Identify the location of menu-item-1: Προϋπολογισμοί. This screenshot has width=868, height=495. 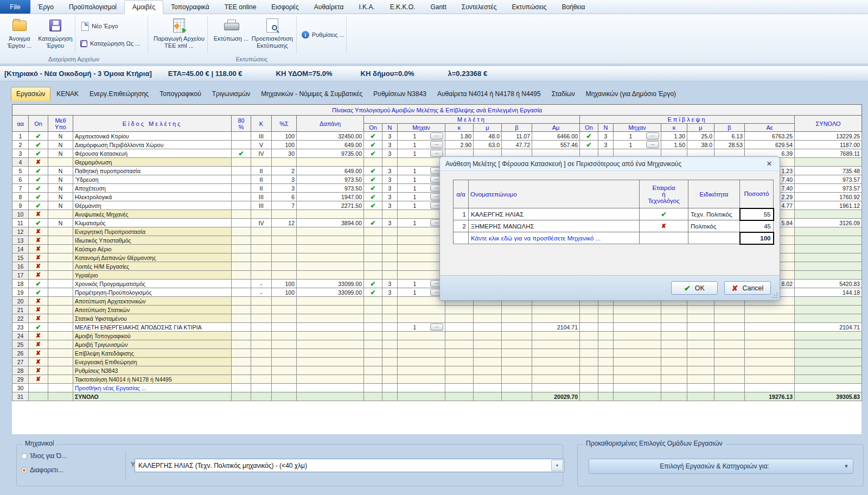
(93, 7).